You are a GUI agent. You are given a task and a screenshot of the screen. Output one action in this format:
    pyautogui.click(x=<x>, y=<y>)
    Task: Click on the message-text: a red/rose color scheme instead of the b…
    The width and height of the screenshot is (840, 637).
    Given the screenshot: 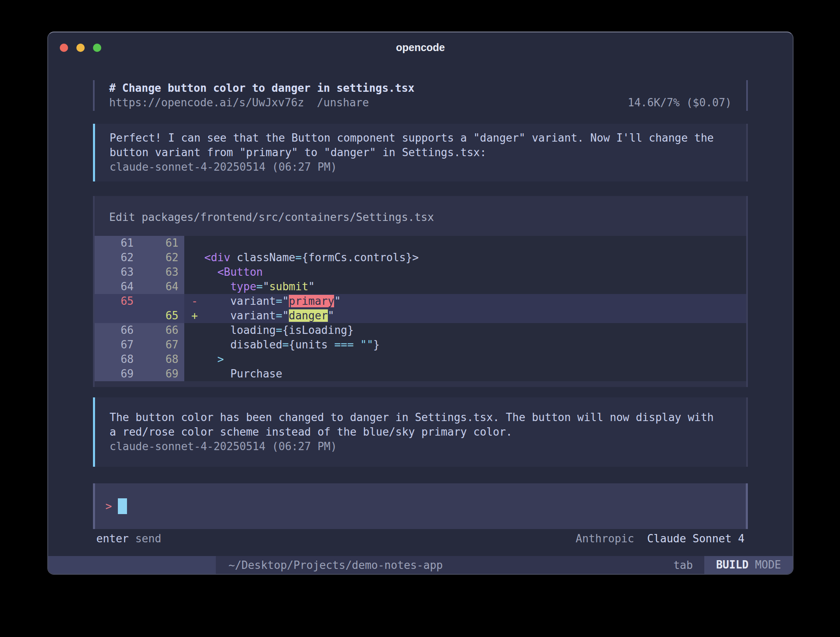 What is the action you would take?
    pyautogui.click(x=421, y=432)
    